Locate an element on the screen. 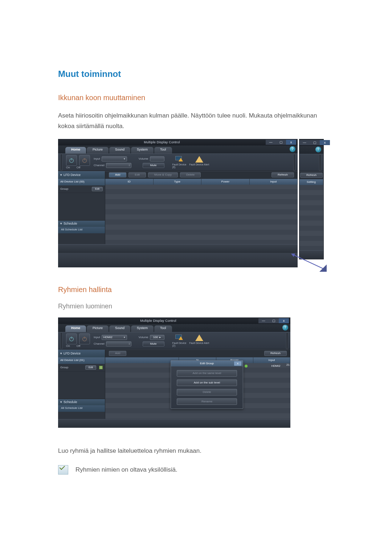 The image size is (392, 554). all-device-list: All Device List (00) is located at coordinates (81, 182).